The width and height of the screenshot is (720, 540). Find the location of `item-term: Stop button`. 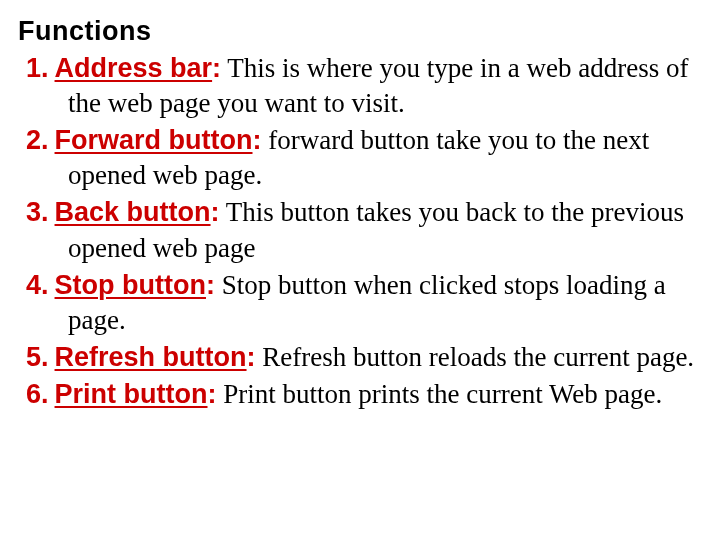

item-term: Stop button is located at coordinates (130, 285).